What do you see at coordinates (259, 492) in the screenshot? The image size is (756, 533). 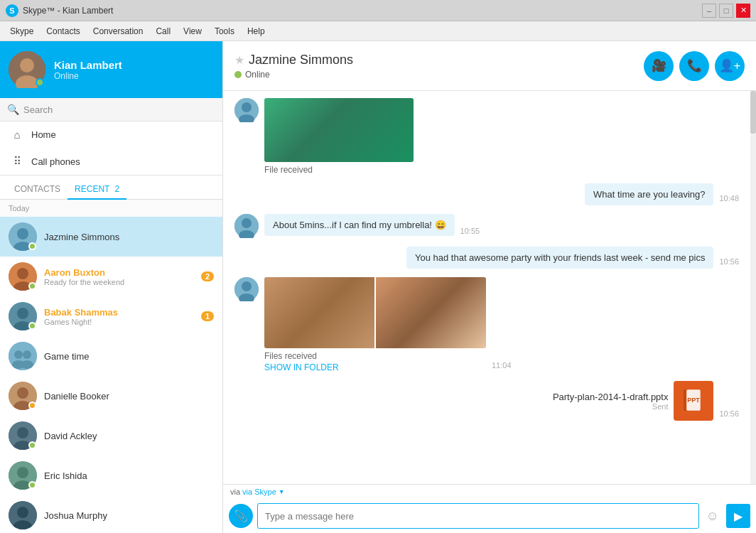 I see `via-skype-link: via Skype` at bounding box center [259, 492].